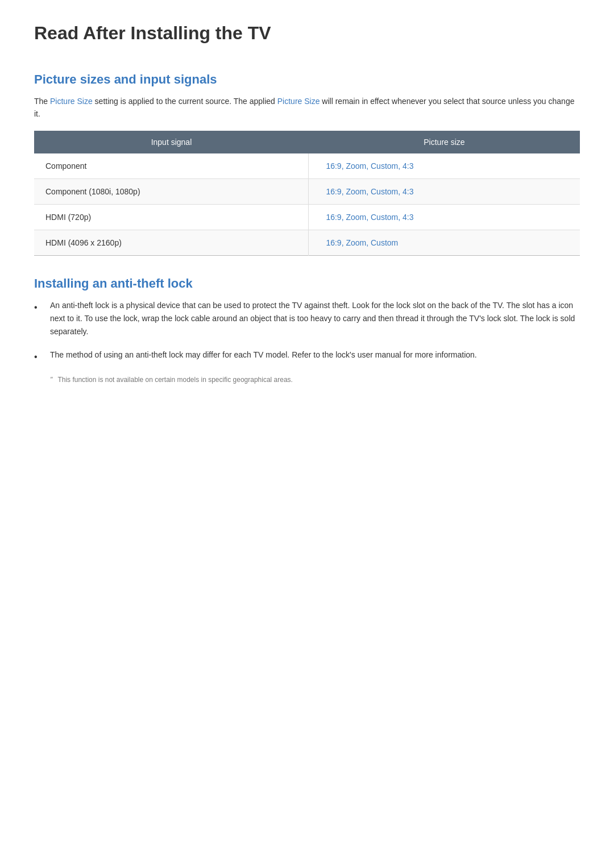 The image size is (614, 868). Describe the element at coordinates (172, 166) in the screenshot. I see `signal-cell: Component` at that location.